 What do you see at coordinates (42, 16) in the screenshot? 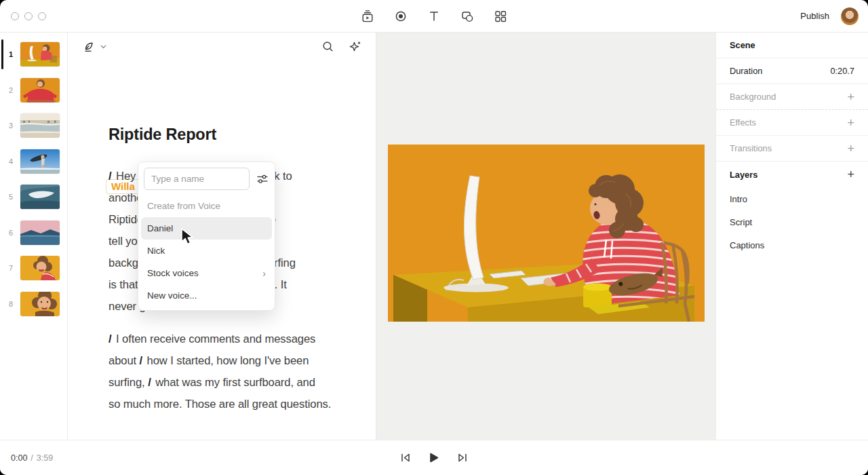
I see `window-zoom-icon` at bounding box center [42, 16].